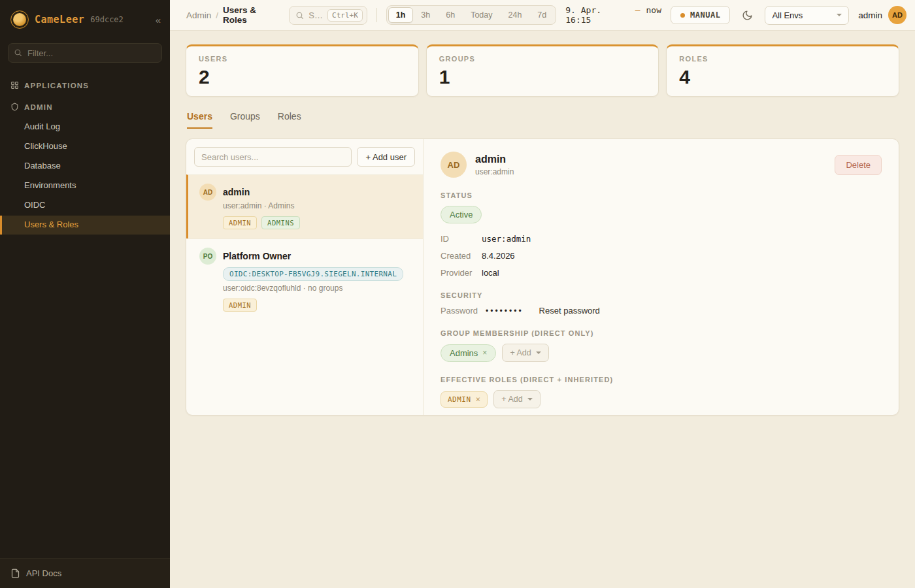 Image resolution: width=915 pixels, height=588 pixels. Describe the element at coordinates (85, 176) in the screenshot. I see `sidebar-nav: Audit Log ClickHouse Database Environmen…` at that location.